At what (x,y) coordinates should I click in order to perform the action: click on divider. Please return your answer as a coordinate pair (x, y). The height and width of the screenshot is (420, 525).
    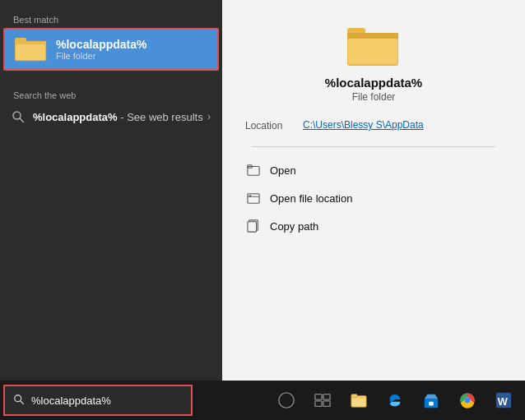
    Looking at the image, I should click on (374, 146).